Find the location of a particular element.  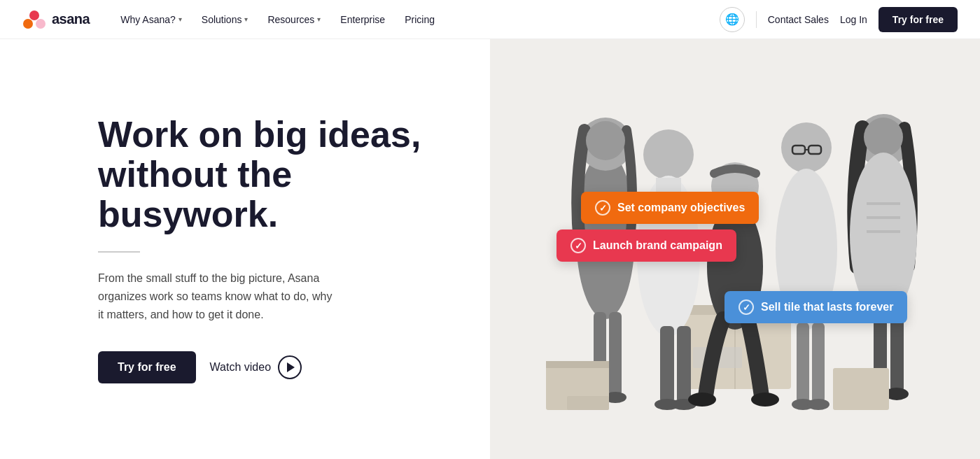

navbar: asana Why Asana? ▾ Solutions ▾ Resources… is located at coordinates (490, 20).